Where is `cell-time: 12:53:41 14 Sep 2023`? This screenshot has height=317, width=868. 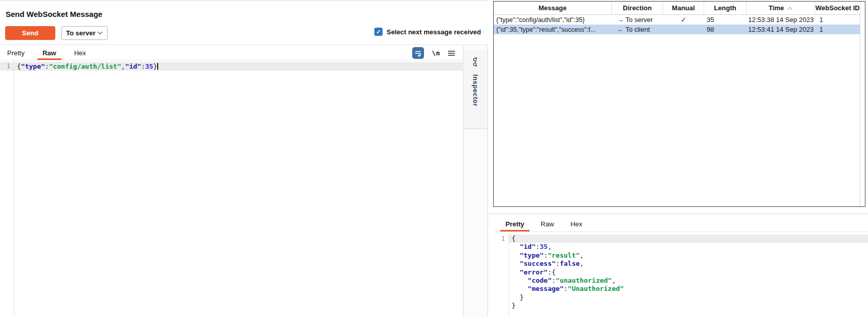 cell-time: 12:53:41 14 Sep 2023 is located at coordinates (781, 30).